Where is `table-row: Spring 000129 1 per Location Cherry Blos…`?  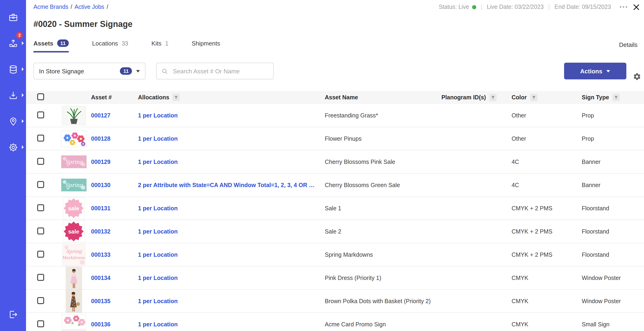
table-row: Spring 000129 1 per Location Cherry Blos… is located at coordinates (335, 162).